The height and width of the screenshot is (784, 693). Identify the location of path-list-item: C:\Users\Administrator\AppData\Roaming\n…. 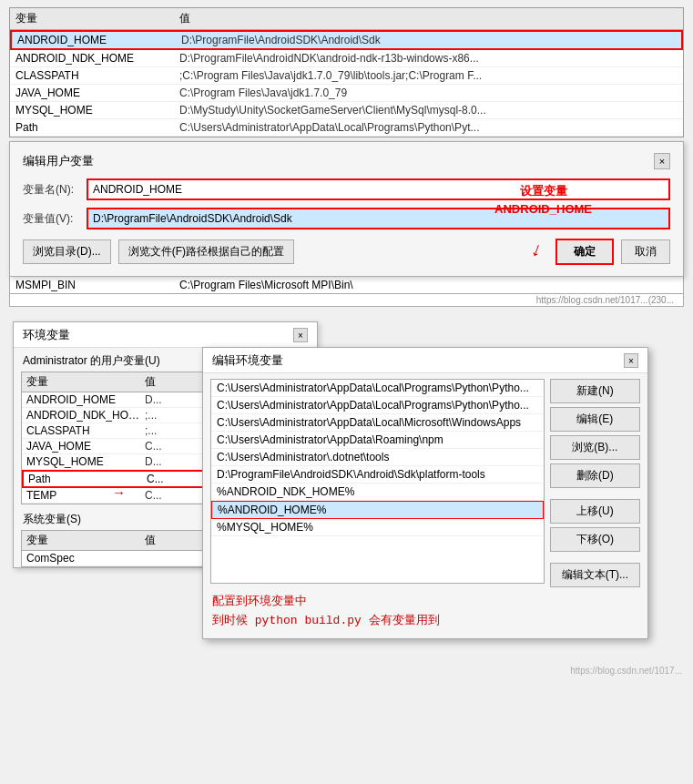
(377, 441).